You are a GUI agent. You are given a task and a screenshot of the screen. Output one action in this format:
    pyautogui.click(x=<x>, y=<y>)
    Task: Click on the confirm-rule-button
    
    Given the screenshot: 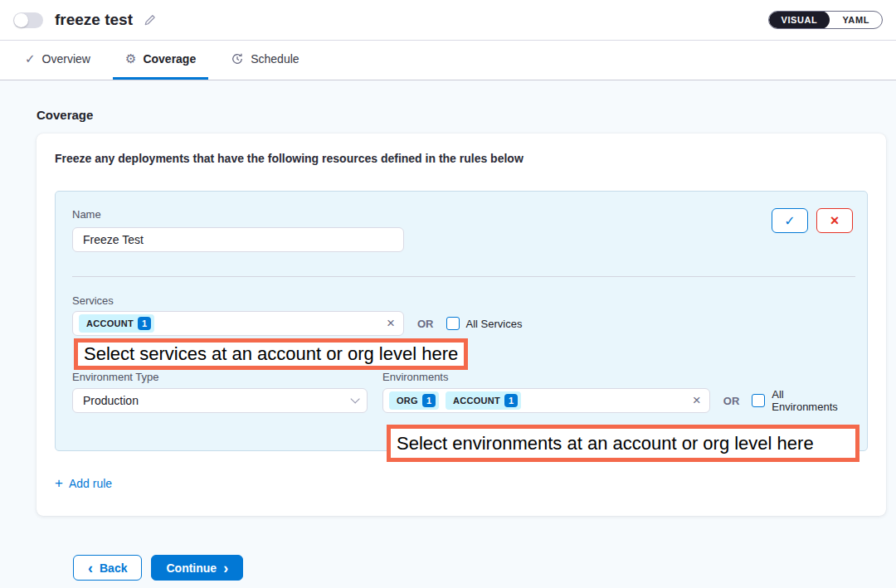 What is the action you would take?
    pyautogui.click(x=790, y=221)
    